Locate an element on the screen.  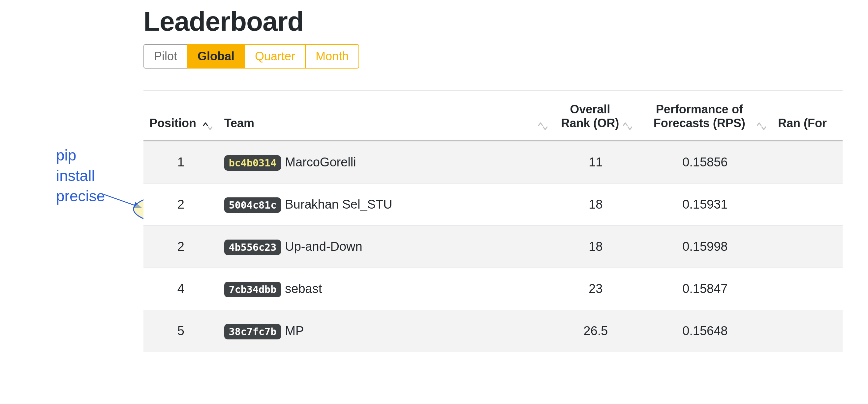
page-title: Leaderboard is located at coordinates (506, 22).